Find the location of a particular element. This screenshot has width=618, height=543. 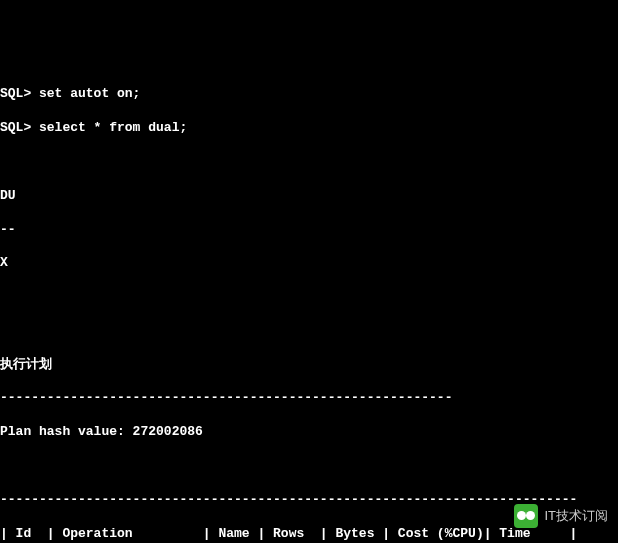

watermark-text: IT技术订阅 is located at coordinates (576, 516).